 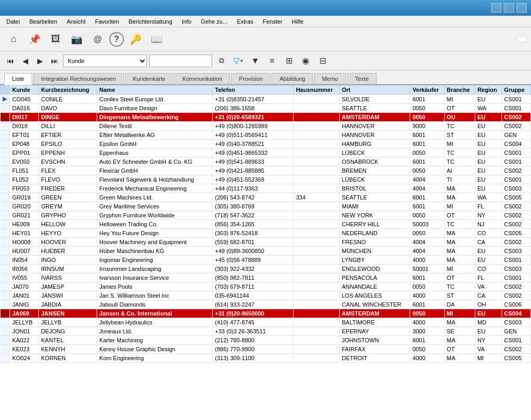 What do you see at coordinates (266, 153) in the screenshot?
I see `table-row: EPP01EPPENHEppenhaus+49 (0)451-9865332LÜ…` at bounding box center [266, 153].